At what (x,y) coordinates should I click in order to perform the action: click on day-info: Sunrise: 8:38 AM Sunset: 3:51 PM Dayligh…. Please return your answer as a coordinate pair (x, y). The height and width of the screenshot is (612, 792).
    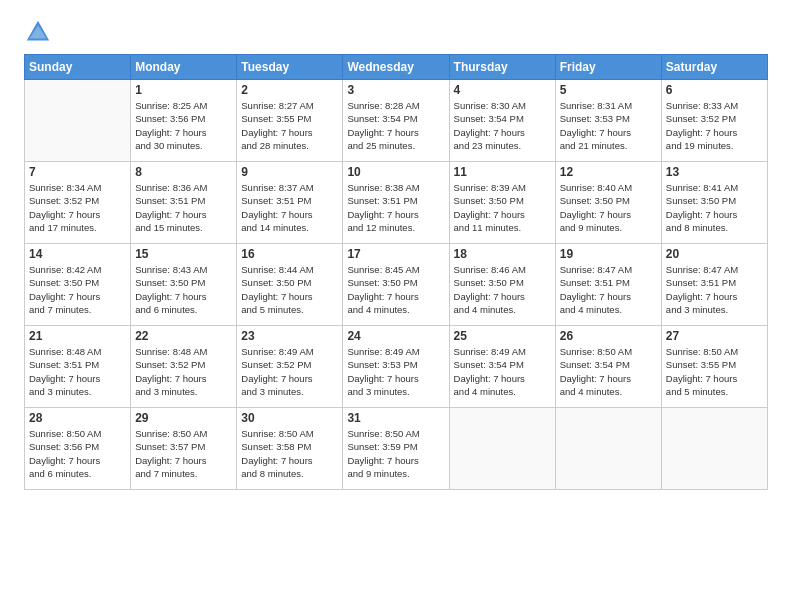
    Looking at the image, I should click on (396, 208).